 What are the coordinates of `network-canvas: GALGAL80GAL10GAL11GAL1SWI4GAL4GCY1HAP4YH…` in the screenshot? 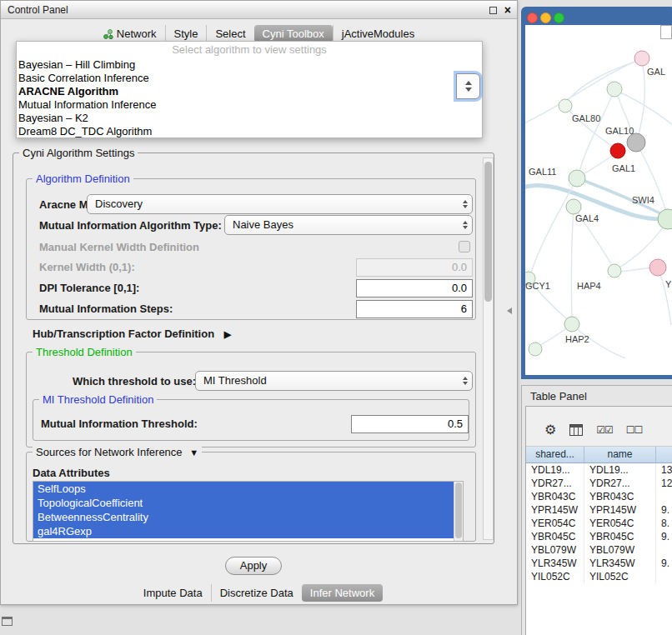 It's located at (599, 200).